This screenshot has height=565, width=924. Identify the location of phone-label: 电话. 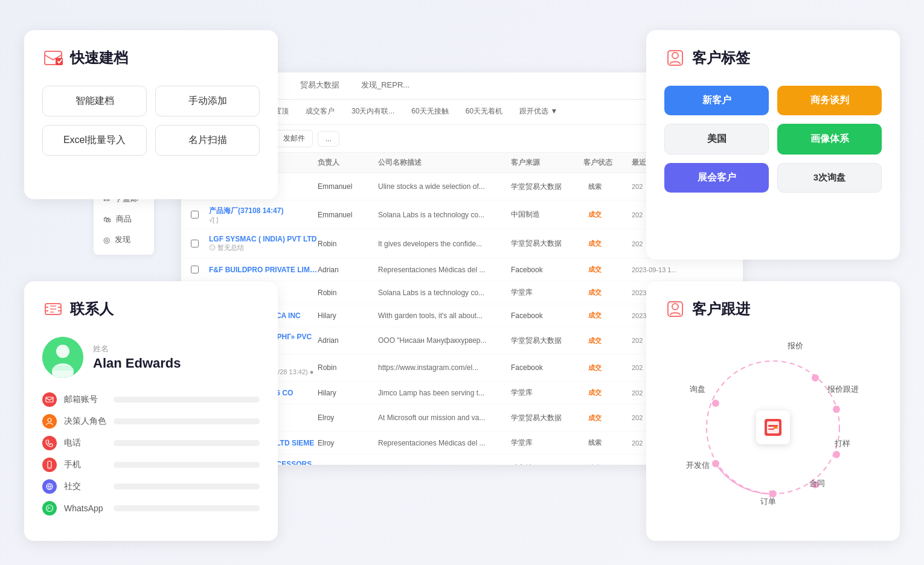
(85, 443).